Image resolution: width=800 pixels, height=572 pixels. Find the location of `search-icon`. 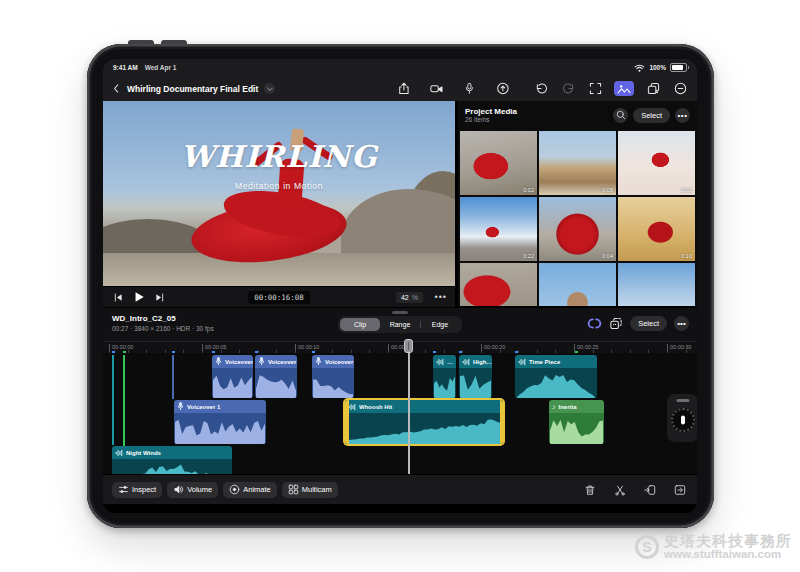

search-icon is located at coordinates (621, 115).